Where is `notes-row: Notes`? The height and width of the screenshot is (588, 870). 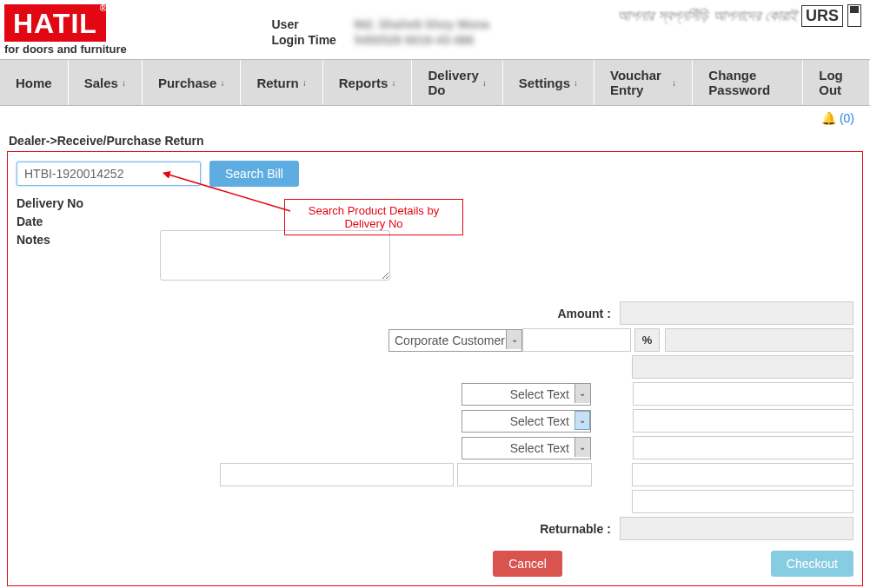 notes-row: Notes is located at coordinates (435, 255).